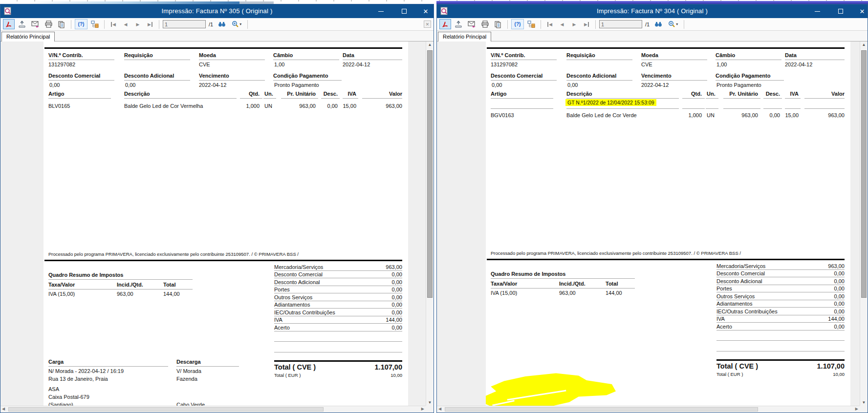 The height and width of the screenshot is (413, 868). I want to click on summary-row: IVA144,00, so click(338, 320).